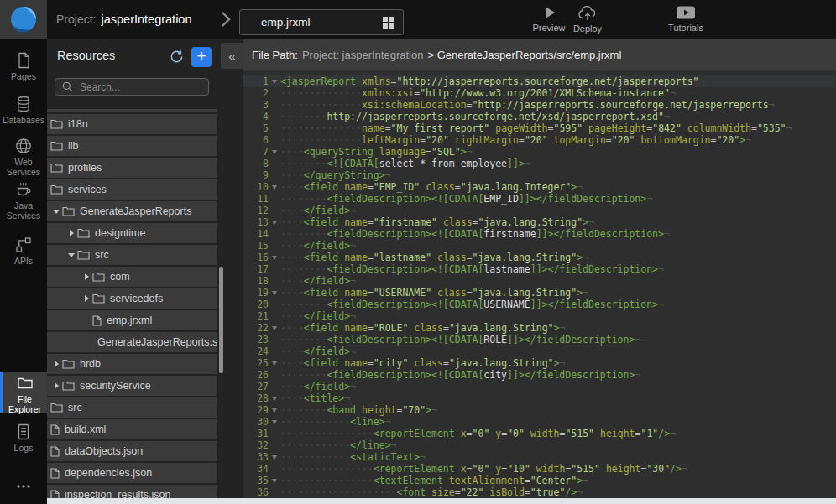 The width and height of the screenshot is (836, 504). I want to click on tree-item-designtime: designtime, so click(133, 233).